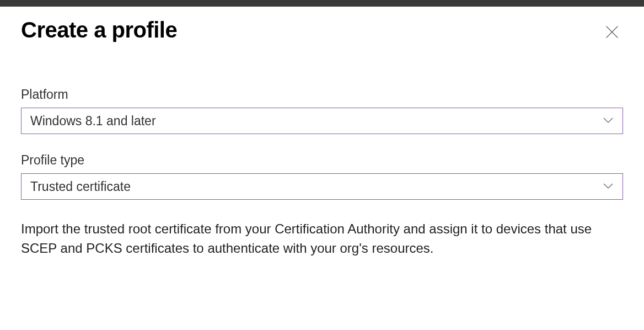 The height and width of the screenshot is (330, 644). Describe the element at coordinates (322, 121) in the screenshot. I see `platform-dropdown: Windows 8.1 and later` at that location.